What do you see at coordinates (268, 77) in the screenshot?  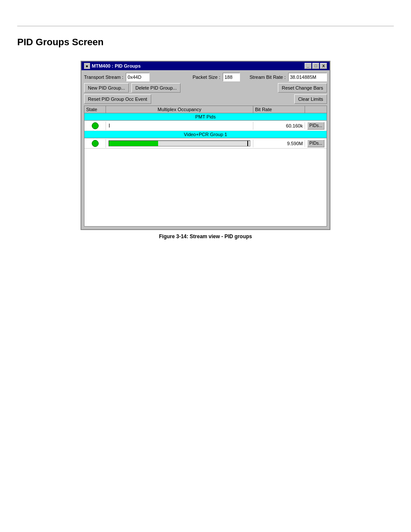 I see `stream-bit-rate-label: Stream Bit Rate :` at bounding box center [268, 77].